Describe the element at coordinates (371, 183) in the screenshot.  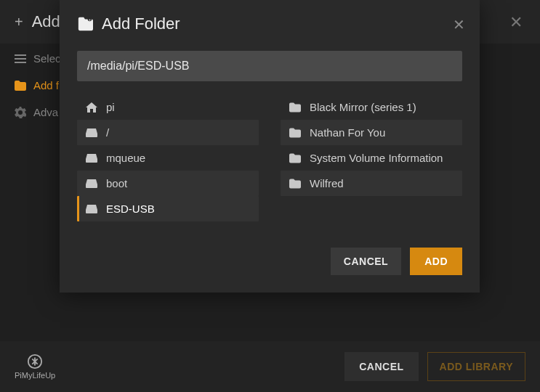
I see `folder-item-wilfred: Wilfred` at that location.